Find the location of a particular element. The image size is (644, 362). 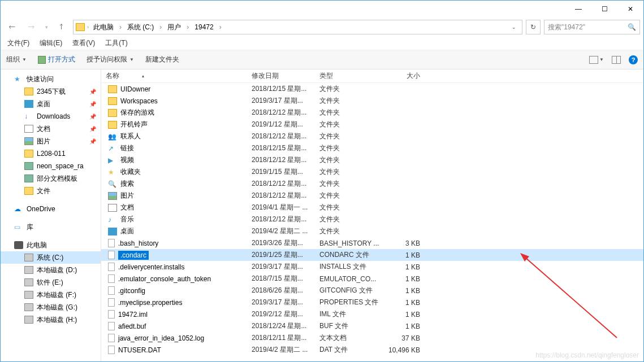

file-row: .gitconfig2018/6/26 星期...GITCONFIG 文件1 K… is located at coordinates (372, 290).